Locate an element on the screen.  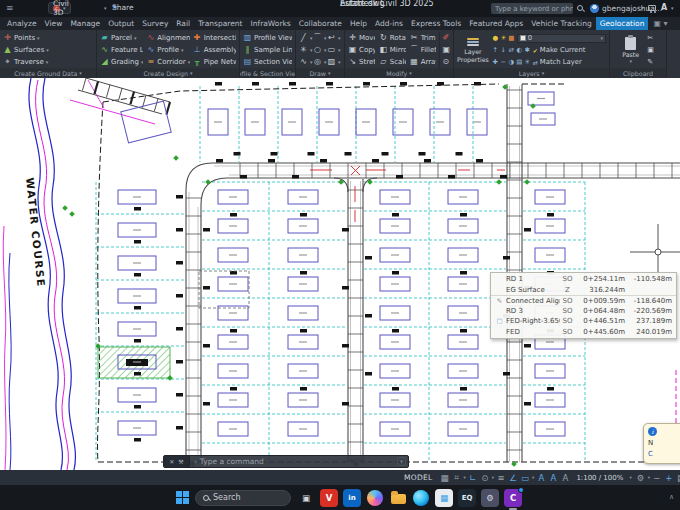
ribbon-item-mirror: ◧Mirror is located at coordinates (392, 50).